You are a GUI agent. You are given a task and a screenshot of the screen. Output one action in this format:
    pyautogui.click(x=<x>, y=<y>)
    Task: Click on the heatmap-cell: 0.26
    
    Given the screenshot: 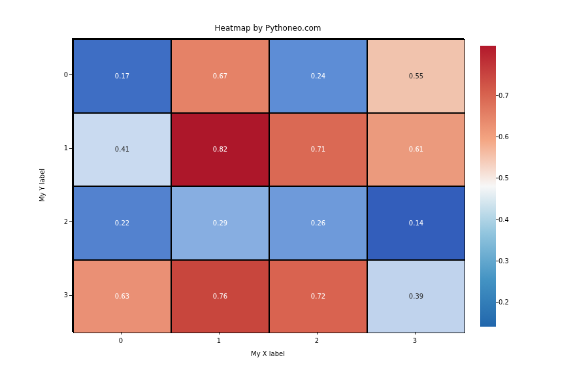 What is the action you would take?
    pyautogui.click(x=318, y=223)
    